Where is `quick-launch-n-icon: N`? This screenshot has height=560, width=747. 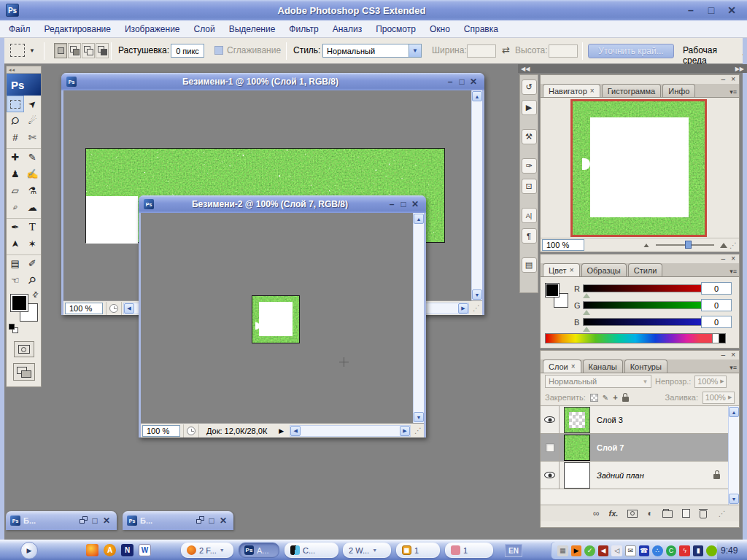
quick-launch-n-icon: N is located at coordinates (127, 550).